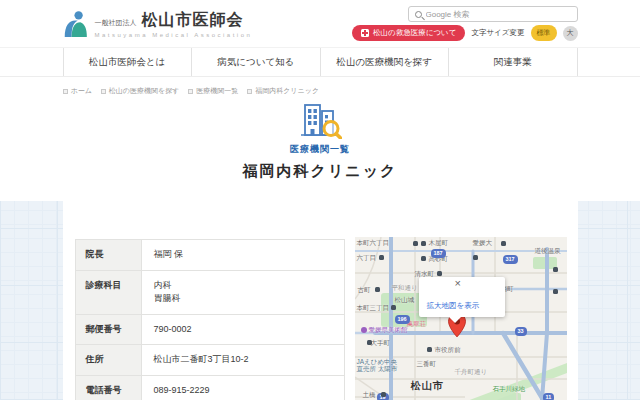  What do you see at coordinates (320, 91) in the screenshot?
I see `breadcrumb: ホーム松山の医療機関を探す医療機関一覧福岡内科クリニック` at bounding box center [320, 91].